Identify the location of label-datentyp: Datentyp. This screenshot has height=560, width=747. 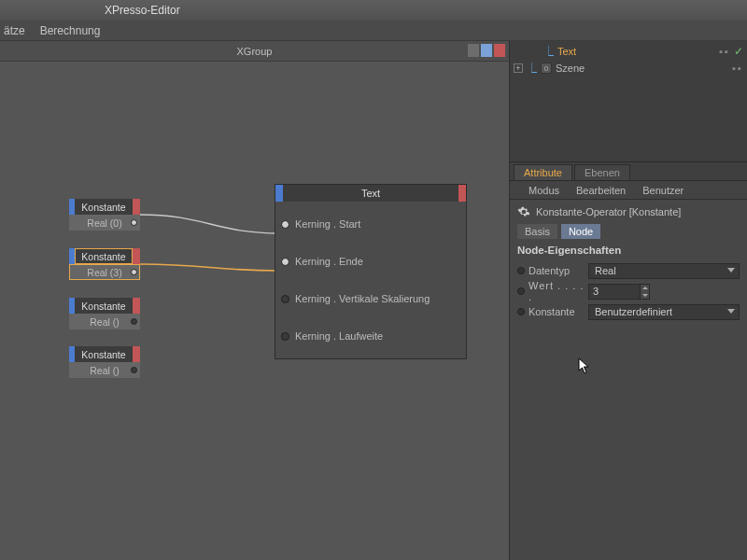
(557, 271).